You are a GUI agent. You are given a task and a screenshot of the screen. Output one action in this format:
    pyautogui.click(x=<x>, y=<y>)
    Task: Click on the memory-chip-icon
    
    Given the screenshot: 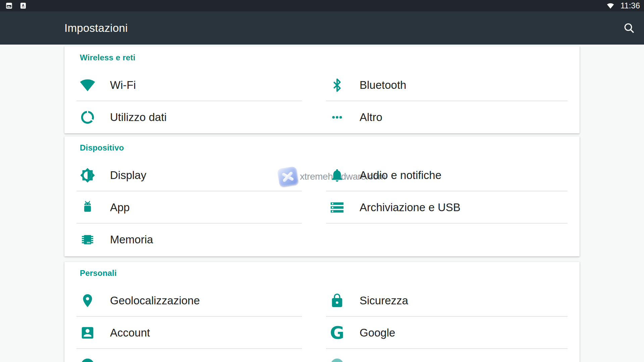 What is the action you would take?
    pyautogui.click(x=88, y=240)
    